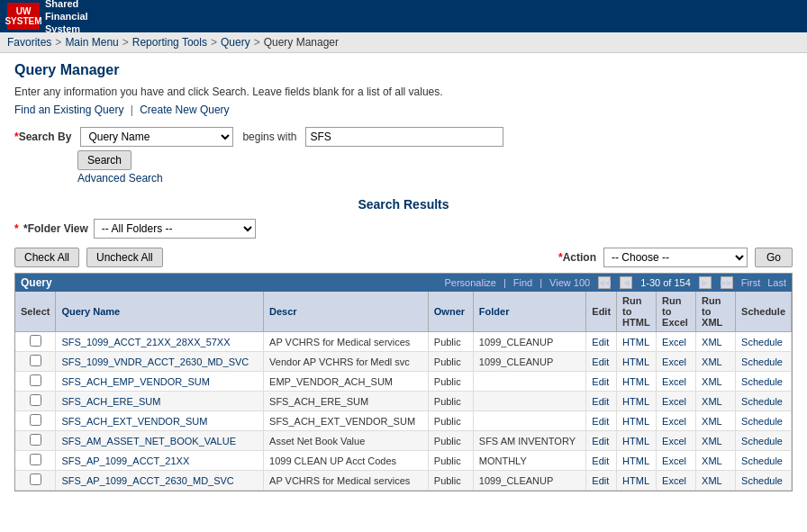 The width and height of the screenshot is (807, 532). I want to click on uncheck-all-button: Uncheck All, so click(124, 257).